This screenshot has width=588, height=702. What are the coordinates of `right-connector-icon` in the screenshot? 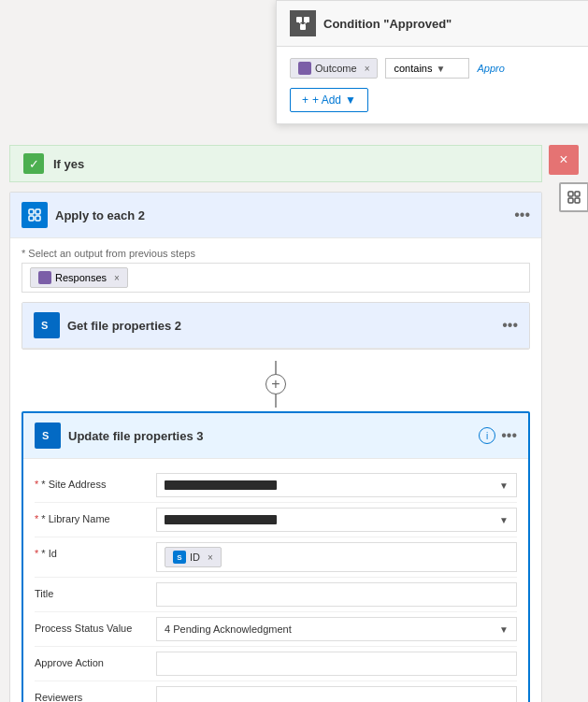 It's located at (574, 197).